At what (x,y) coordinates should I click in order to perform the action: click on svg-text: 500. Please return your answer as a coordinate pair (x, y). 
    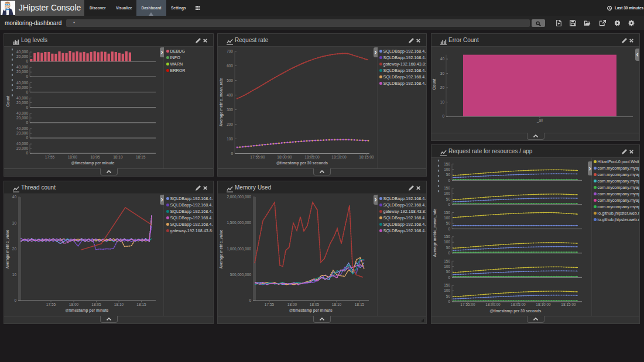
    Looking at the image, I should click on (229, 81).